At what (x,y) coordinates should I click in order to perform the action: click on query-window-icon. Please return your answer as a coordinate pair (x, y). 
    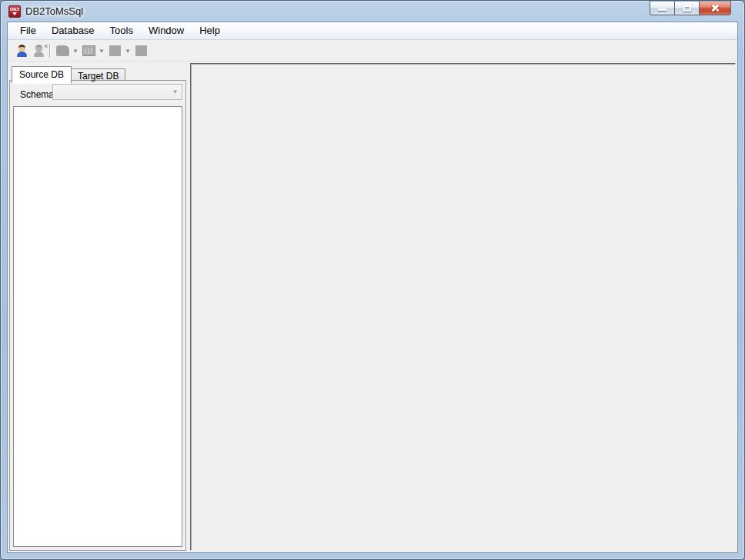
    Looking at the image, I should click on (89, 51).